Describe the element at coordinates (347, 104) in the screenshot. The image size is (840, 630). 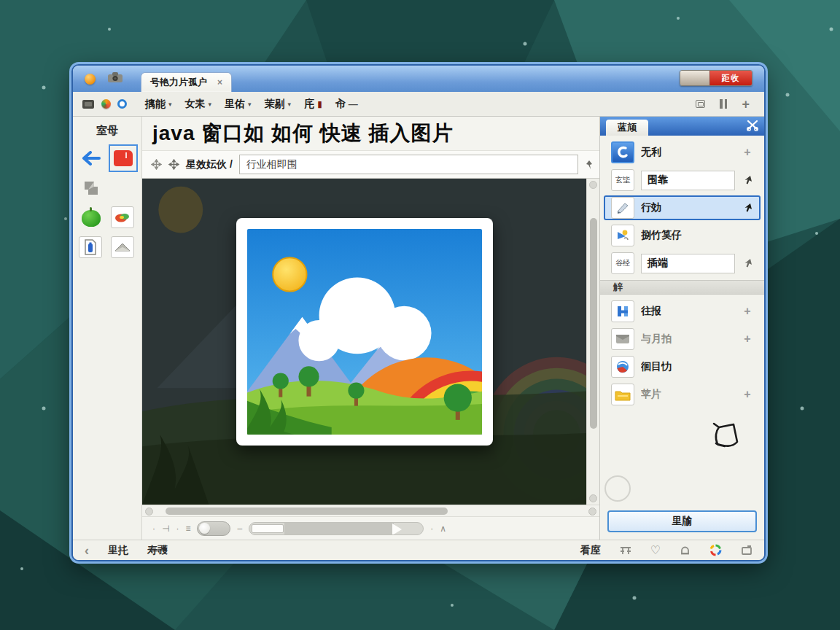
I see `menu-item-6: 㠳 —` at that location.